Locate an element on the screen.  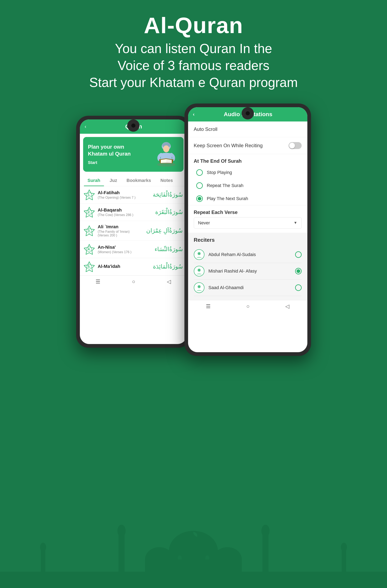
repeat-verse-value: Never is located at coordinates (204, 223).